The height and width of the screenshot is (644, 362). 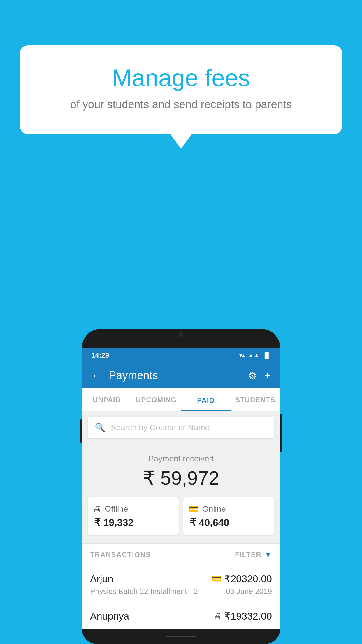 I want to click on tabs-container: UNPAID UPCOMING PAID STUDENTS, so click(x=181, y=400).